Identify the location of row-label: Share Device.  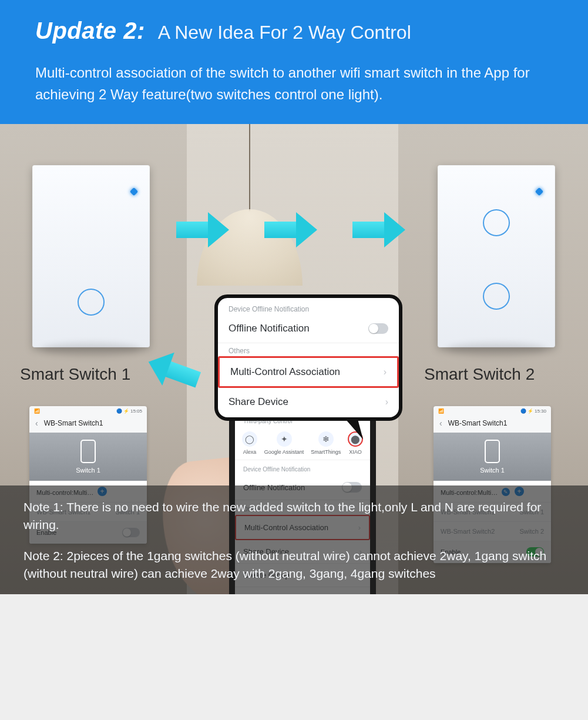
(258, 402).